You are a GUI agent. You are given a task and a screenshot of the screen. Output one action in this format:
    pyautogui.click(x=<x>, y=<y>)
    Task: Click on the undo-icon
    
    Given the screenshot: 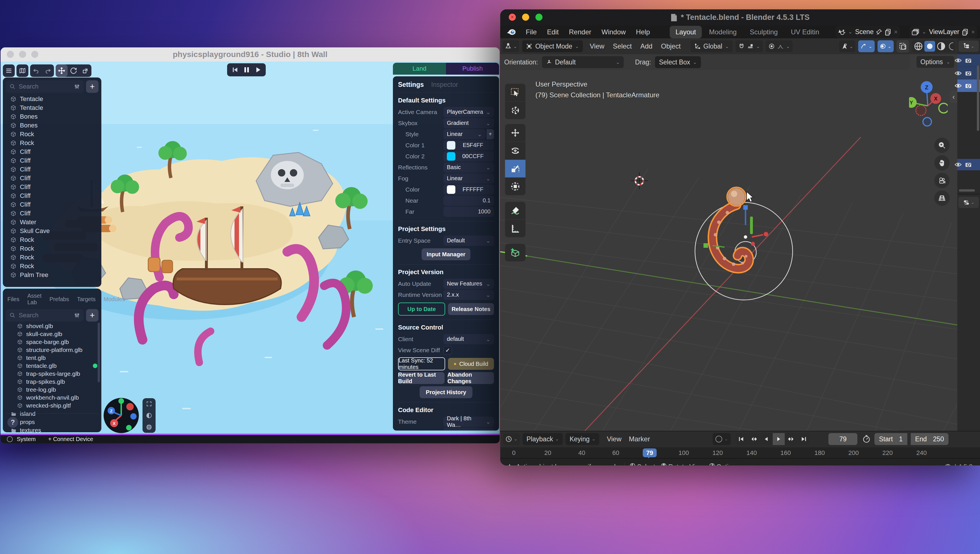 What is the action you would take?
    pyautogui.click(x=36, y=71)
    